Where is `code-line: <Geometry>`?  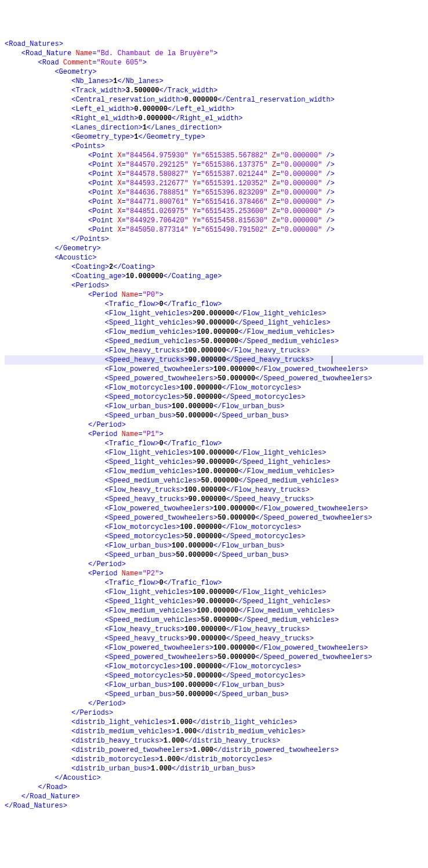 code-line: <Geometry> is located at coordinates (214, 72).